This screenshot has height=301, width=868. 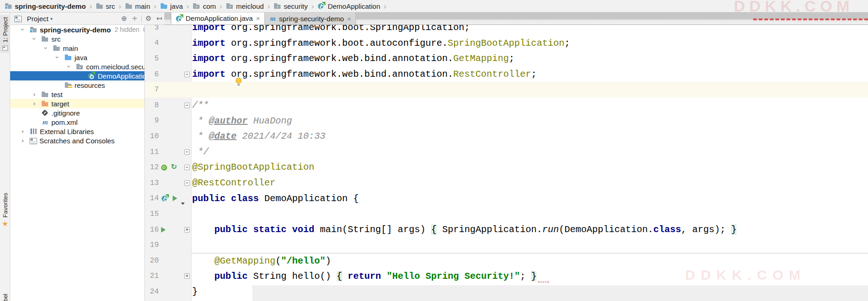 I want to click on code-text: import org.springframework.boot.autoconf…, so click(x=530, y=43).